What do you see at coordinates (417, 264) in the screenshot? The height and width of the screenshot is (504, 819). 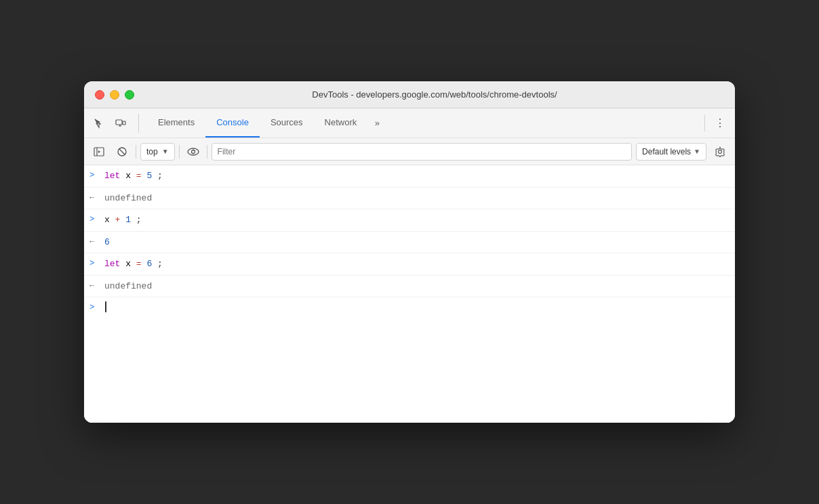 I see `console-input-code: let x = 6 ;` at bounding box center [417, 264].